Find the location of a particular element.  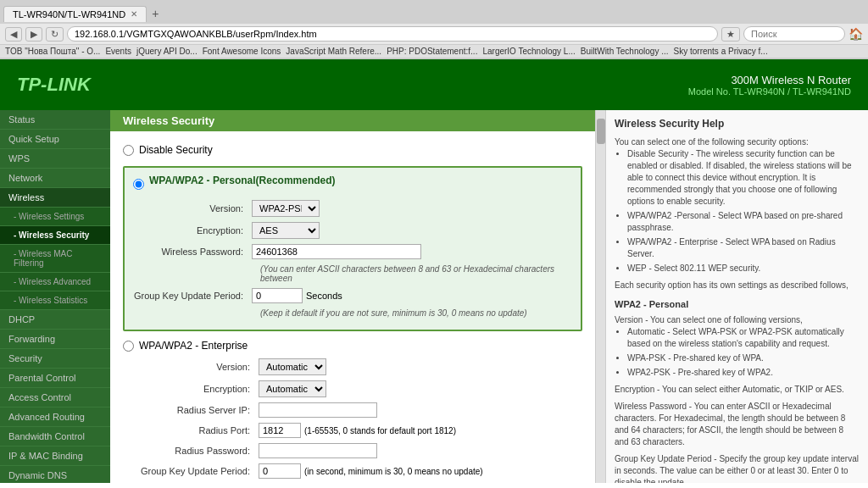

bookmark-6: LargerIO Technology L... is located at coordinates (529, 51).